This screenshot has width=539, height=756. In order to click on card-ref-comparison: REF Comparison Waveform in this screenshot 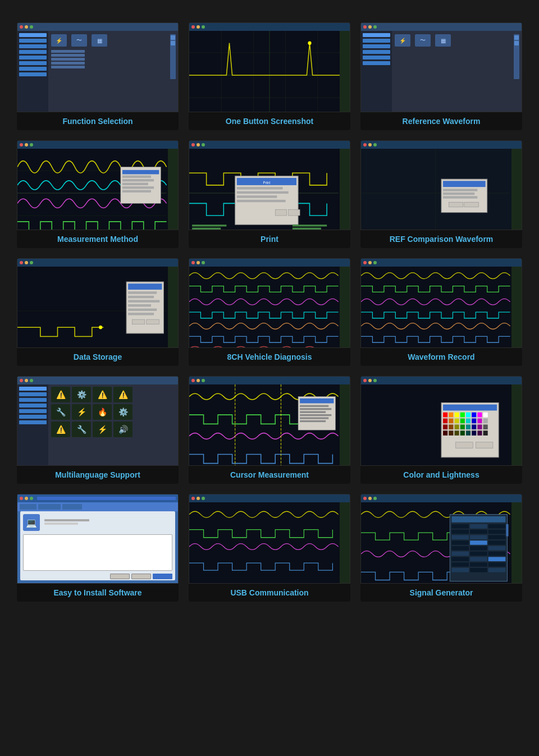, I will do `click(441, 194)`.